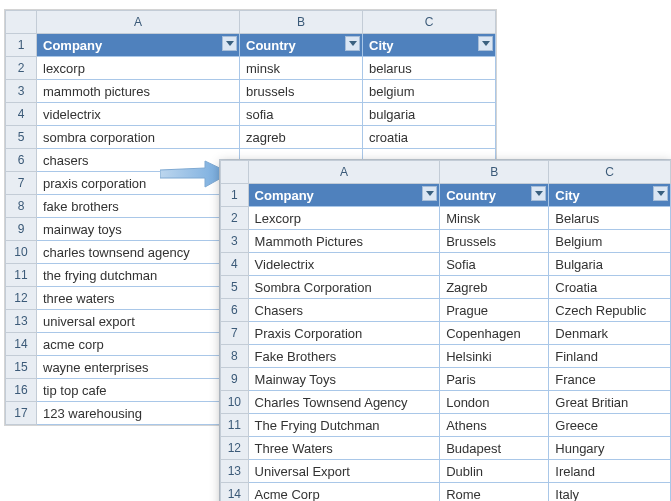 The width and height of the screenshot is (671, 501). What do you see at coordinates (610, 448) in the screenshot?
I see `cell: Hungary` at bounding box center [610, 448].